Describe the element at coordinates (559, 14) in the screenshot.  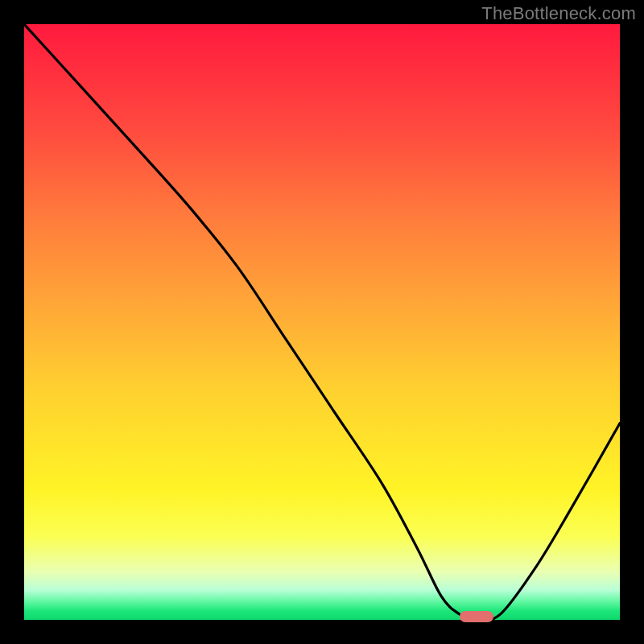
I see `attribution-text: TheBottleneck.com` at that location.